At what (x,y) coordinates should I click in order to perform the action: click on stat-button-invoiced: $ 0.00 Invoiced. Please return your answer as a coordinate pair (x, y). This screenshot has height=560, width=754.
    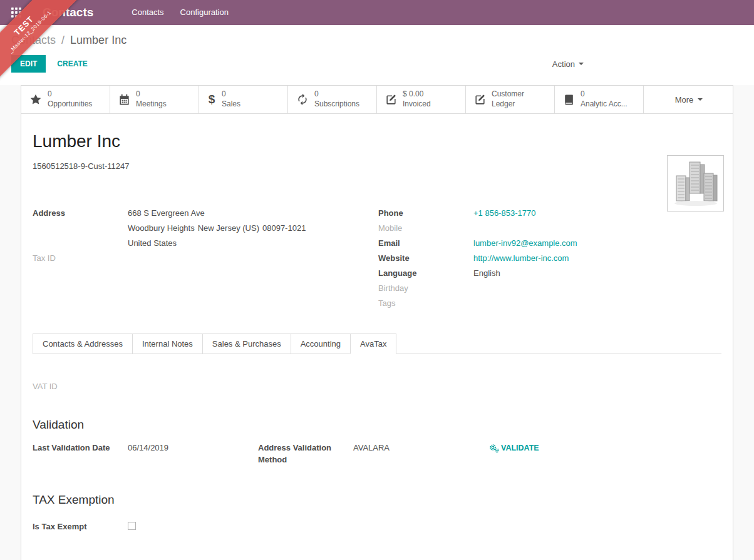
    Looking at the image, I should click on (421, 99).